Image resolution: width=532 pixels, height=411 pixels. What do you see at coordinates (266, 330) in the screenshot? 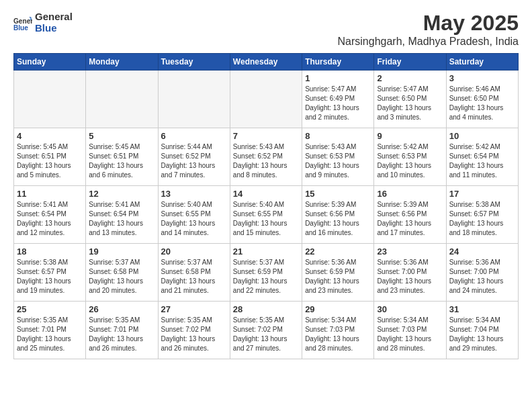
I see `week-row-5: 25Sunrise: 5:35 AMSunset: 7:01 PMDayligh…` at bounding box center [266, 330].